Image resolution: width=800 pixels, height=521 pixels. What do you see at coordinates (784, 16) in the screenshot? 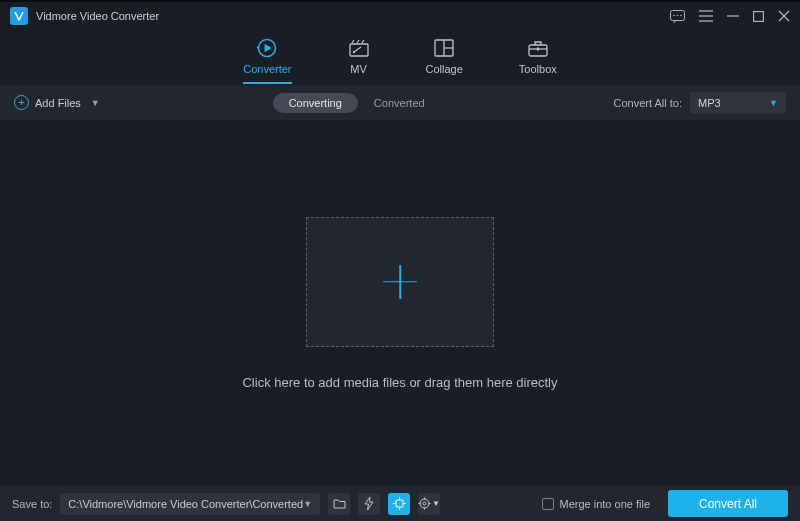
I see `close-icon` at bounding box center [784, 16].